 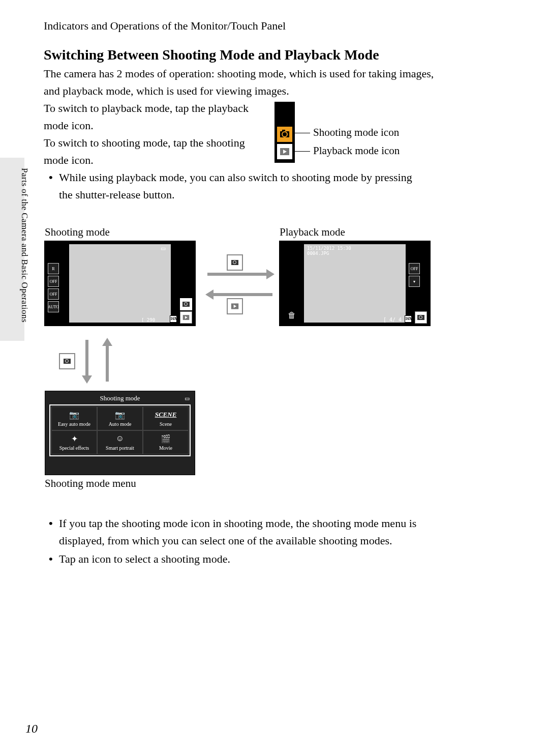 What do you see at coordinates (166, 415) in the screenshot?
I see `scene-icon: SCENE` at bounding box center [166, 415].